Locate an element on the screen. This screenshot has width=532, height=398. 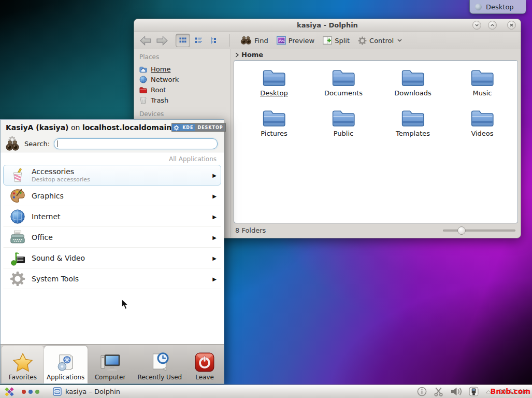
category-system-tools: System Tools ▶ is located at coordinates (112, 279).